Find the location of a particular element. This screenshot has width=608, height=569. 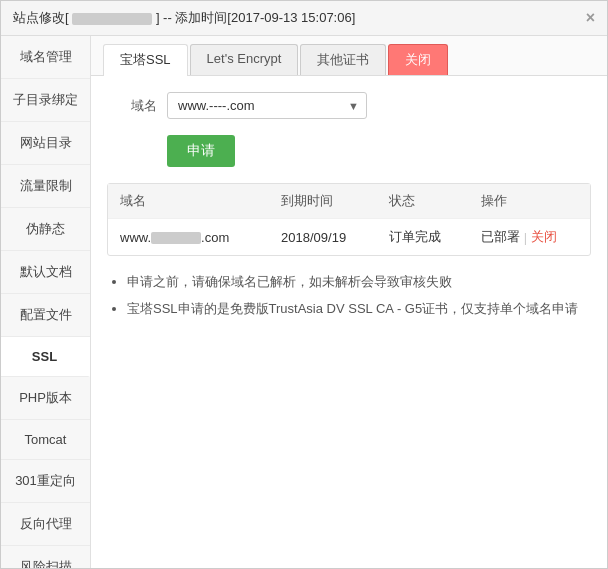

sidebar-item-domain-mgmt: 域名管理 is located at coordinates (46, 58).